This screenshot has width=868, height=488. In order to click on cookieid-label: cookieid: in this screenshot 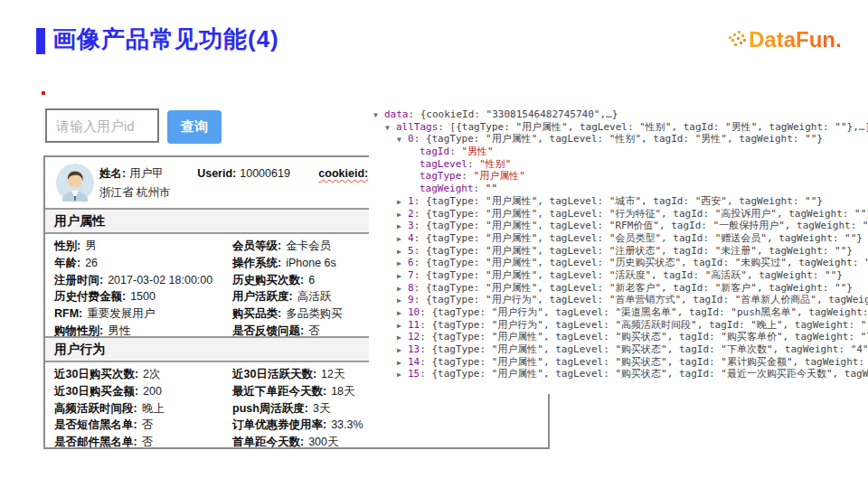, I will do `click(344, 174)`.